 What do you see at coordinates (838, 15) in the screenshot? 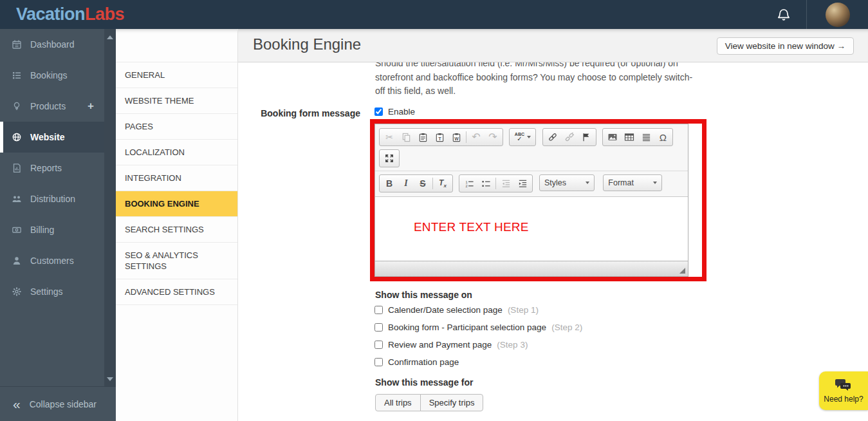
I see `user-menu` at bounding box center [838, 15].